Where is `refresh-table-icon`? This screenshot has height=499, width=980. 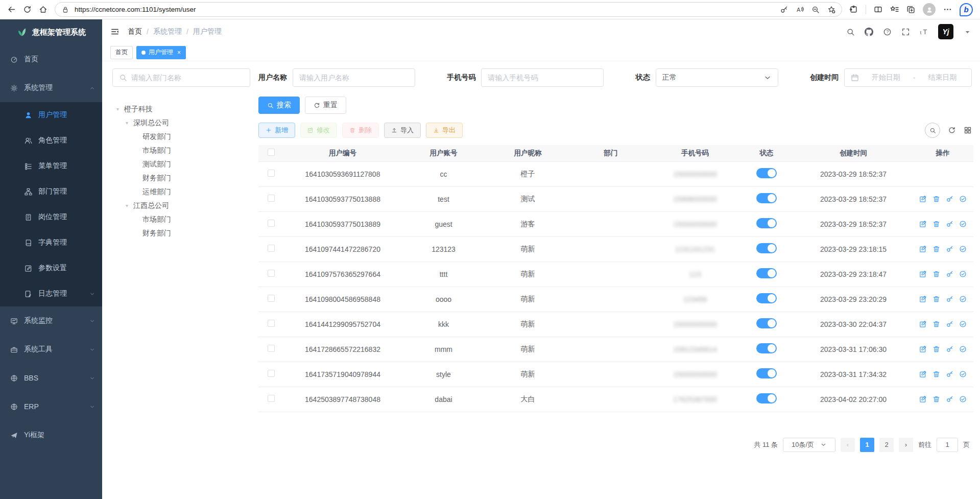 refresh-table-icon is located at coordinates (952, 130).